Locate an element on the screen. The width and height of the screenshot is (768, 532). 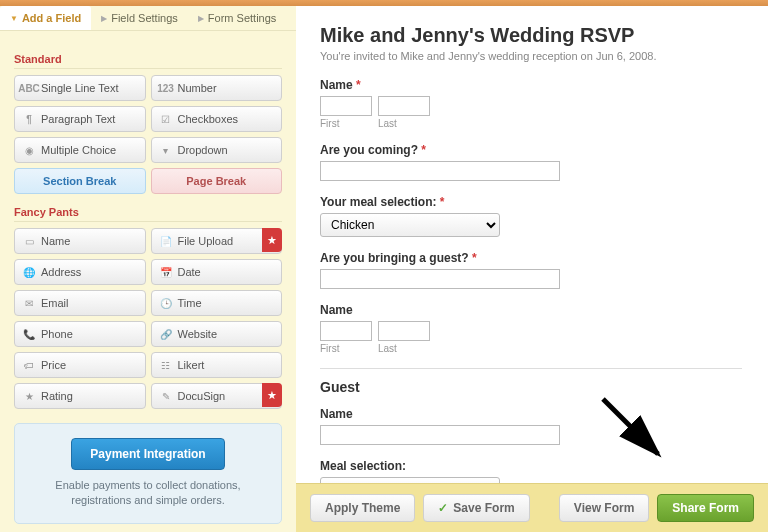
group-standard: Standard is located at coordinates (148, 61).